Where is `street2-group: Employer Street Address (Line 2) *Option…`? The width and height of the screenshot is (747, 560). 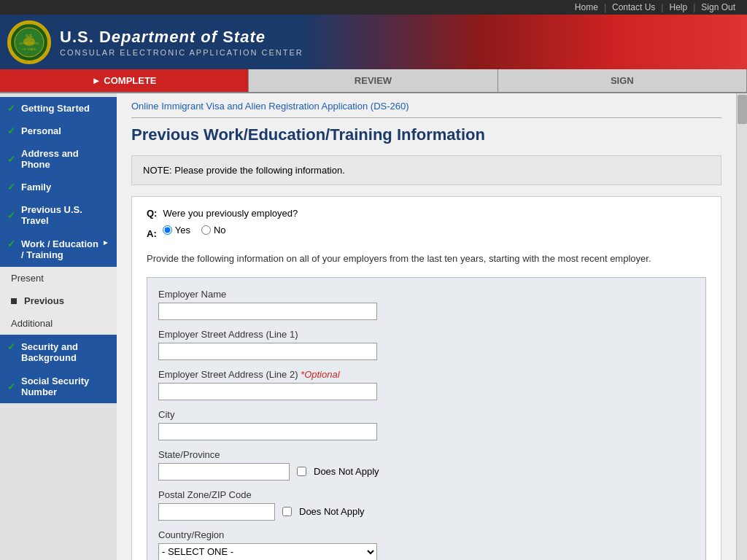
street2-group: Employer Street Address (Line 2) *Option… is located at coordinates (426, 385).